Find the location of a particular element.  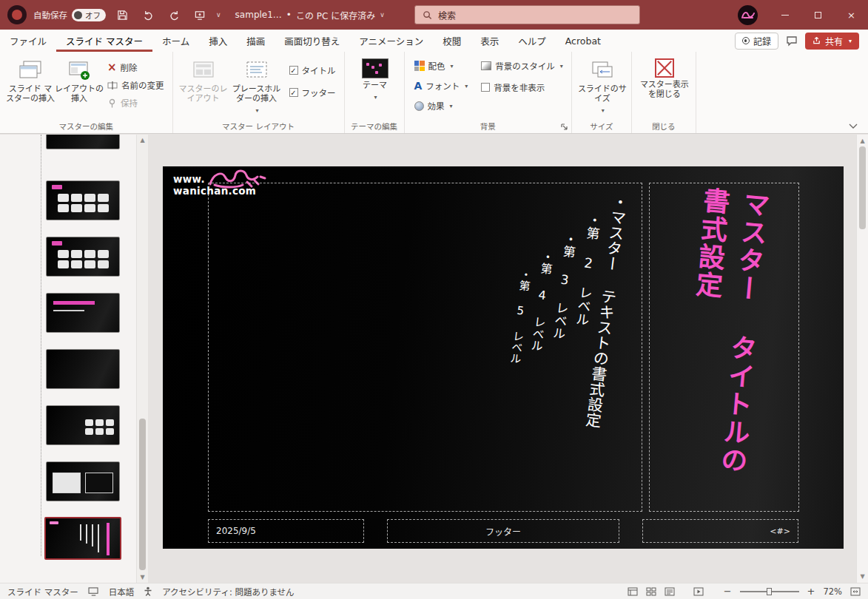

comment-icon is located at coordinates (792, 41).